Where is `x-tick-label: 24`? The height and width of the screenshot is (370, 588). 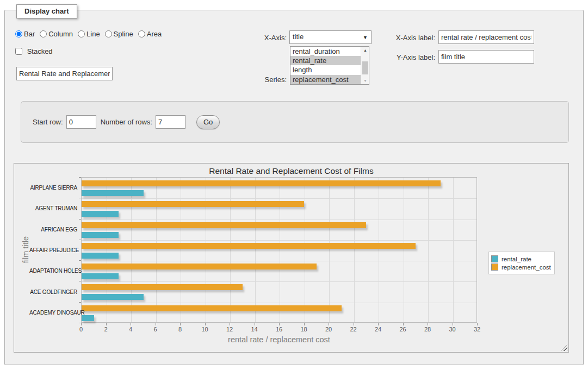 x-tick-label: 24 is located at coordinates (378, 329).